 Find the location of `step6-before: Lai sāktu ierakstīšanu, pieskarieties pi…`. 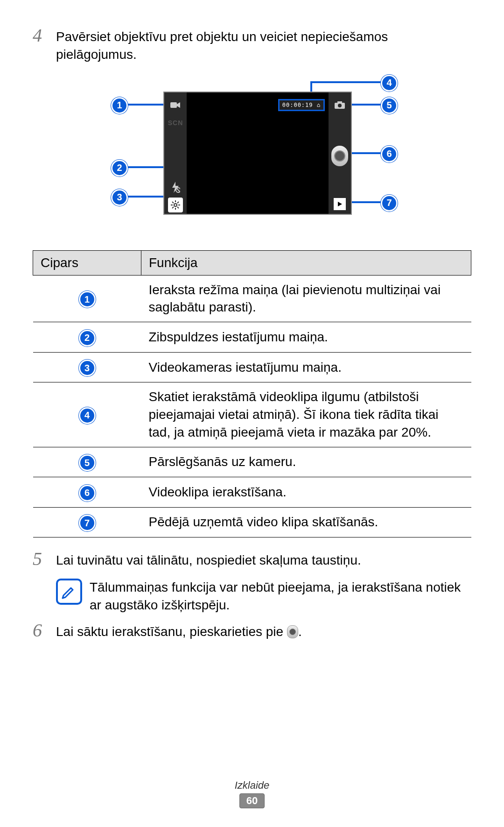

step6-before: Lai sāktu ierakstīšanu, pieskarieties pi… is located at coordinates (172, 631).